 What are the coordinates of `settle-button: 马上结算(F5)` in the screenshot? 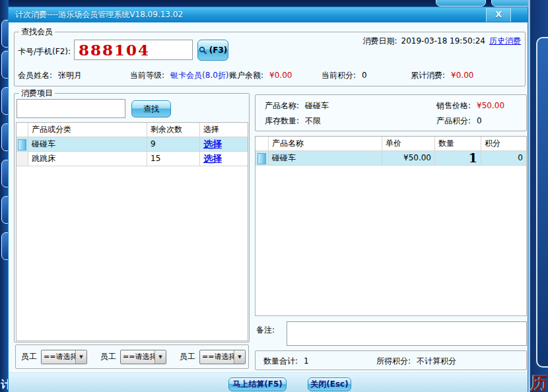 It's located at (257, 384).